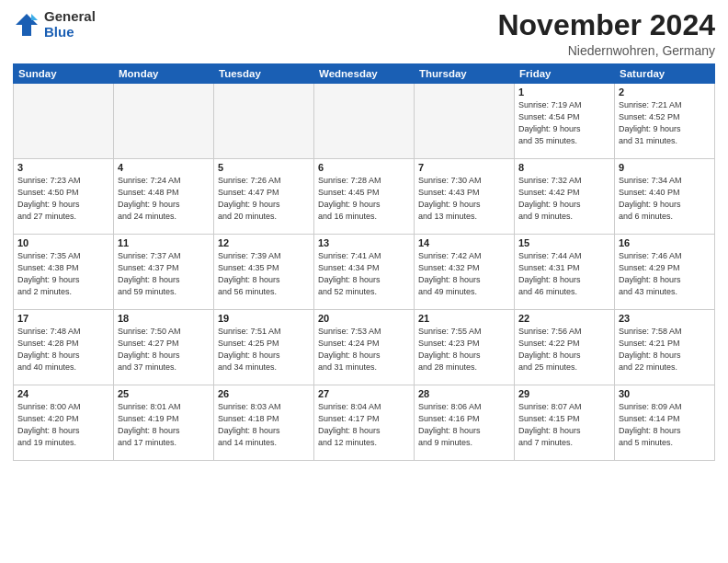 The width and height of the screenshot is (728, 563). I want to click on day-number: 11, so click(164, 243).